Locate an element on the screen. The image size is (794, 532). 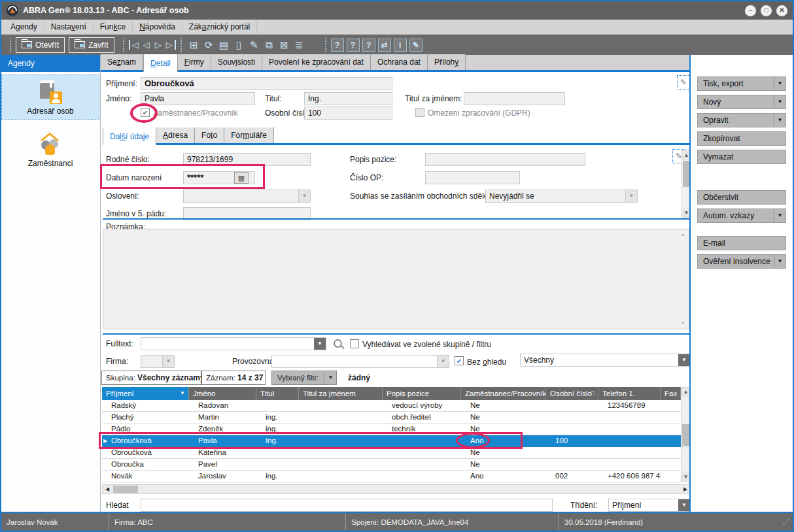
next-record-icon: ▷ is located at coordinates (158, 44).